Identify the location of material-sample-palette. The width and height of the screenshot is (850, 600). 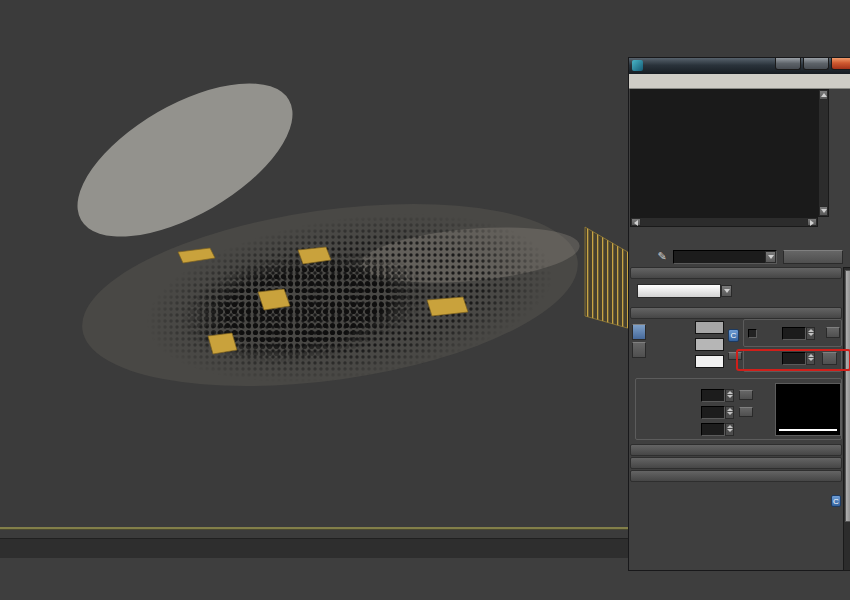
(724, 153).